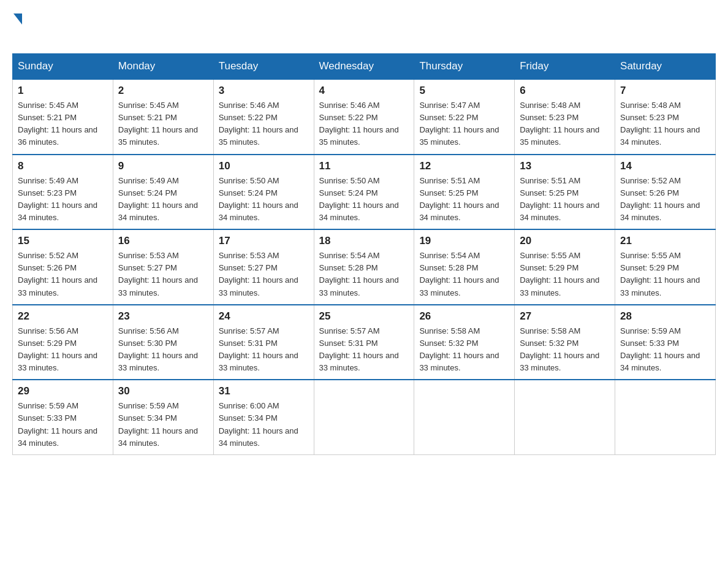 Image resolution: width=728 pixels, height=563 pixels. I want to click on col-wednesday: Wednesday, so click(364, 67).